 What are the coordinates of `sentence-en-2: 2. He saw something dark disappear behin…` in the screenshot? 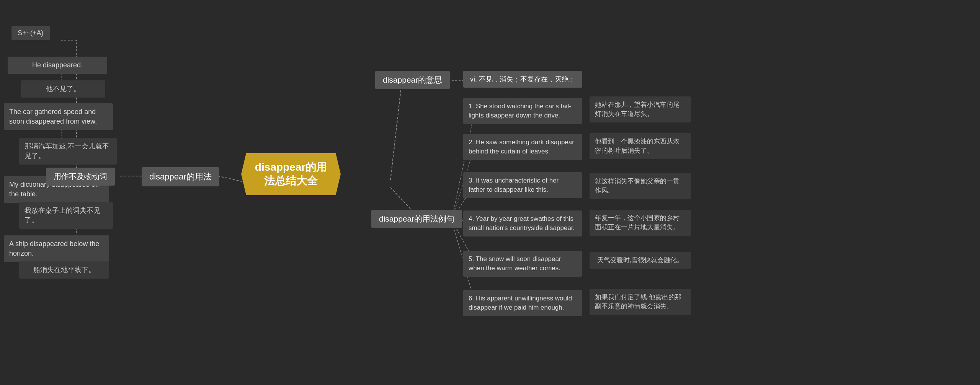 It's located at (523, 147).